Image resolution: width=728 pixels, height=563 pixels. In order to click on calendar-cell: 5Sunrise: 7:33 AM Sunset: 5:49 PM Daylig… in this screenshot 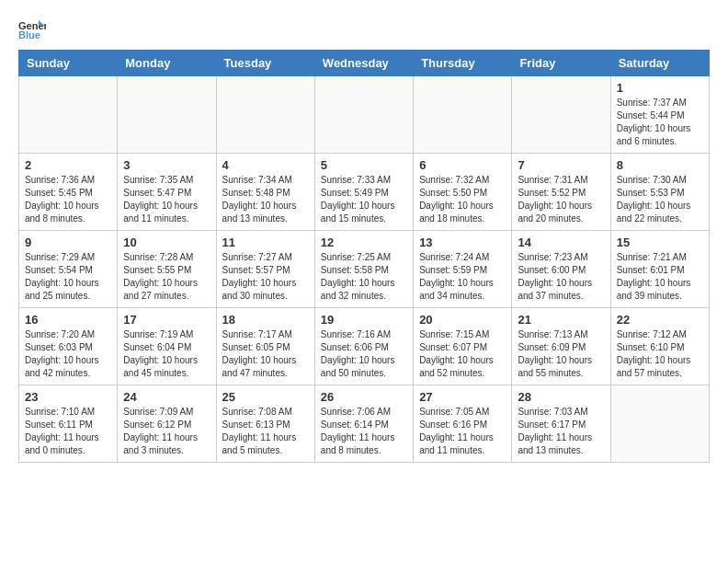, I will do `click(364, 192)`.